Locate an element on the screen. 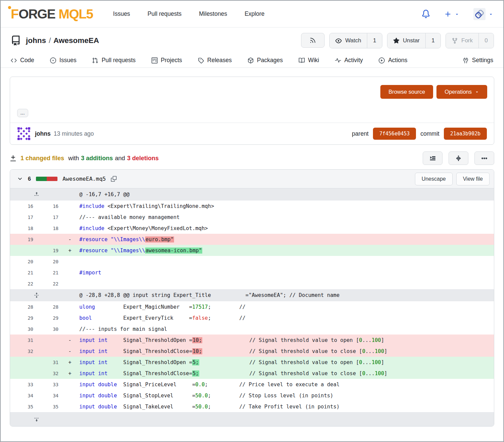 The height and width of the screenshot is (442, 504). diff-code-line: //--- inputs for main signal is located at coordinates (285, 329).